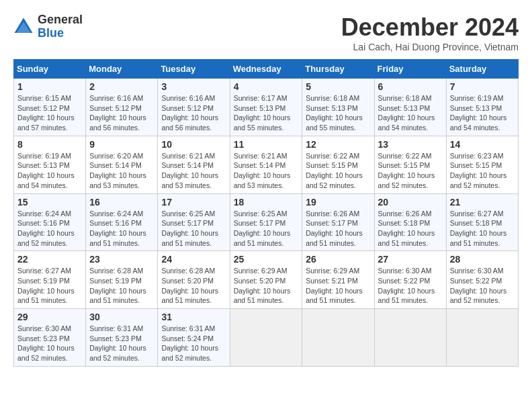 The image size is (532, 411). Describe the element at coordinates (122, 344) in the screenshot. I see `day-info: Sunrise: 6:31 AMSunset: 5:23 PMDaylight:…` at that location.